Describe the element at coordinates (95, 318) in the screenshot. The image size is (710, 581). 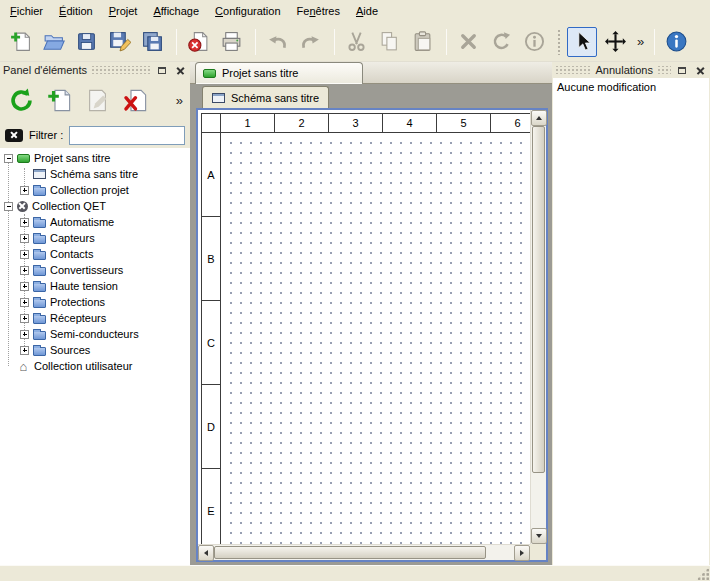
I see `tree-item-recepteurs: Récepteurs` at that location.